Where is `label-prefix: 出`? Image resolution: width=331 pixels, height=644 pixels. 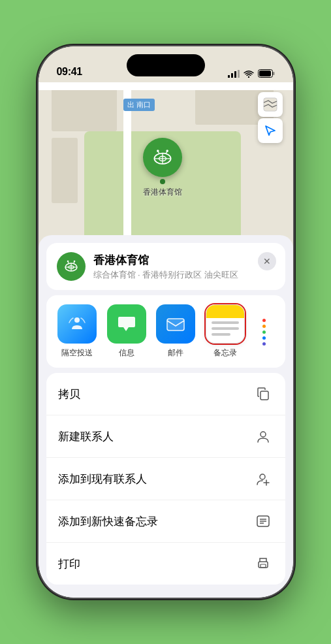
label-prefix: 出 is located at coordinates (131, 105).